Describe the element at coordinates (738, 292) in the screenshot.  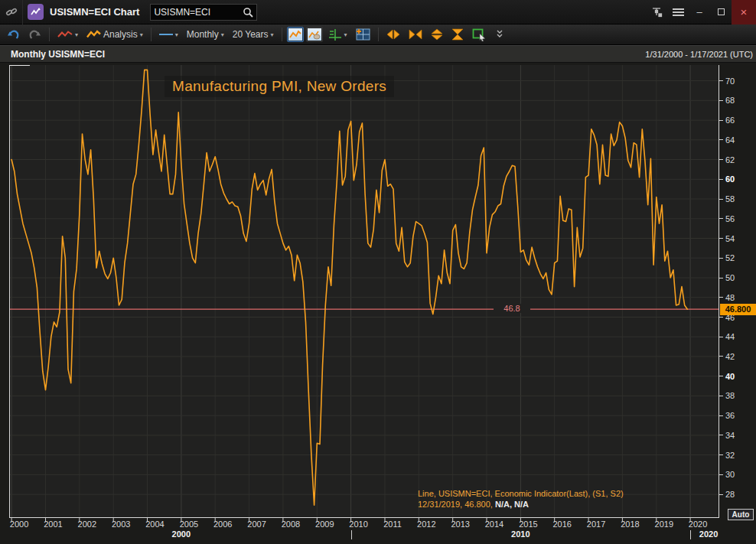
I see `y-axis: 2830323436384042444648505254565860626466…` at that location.